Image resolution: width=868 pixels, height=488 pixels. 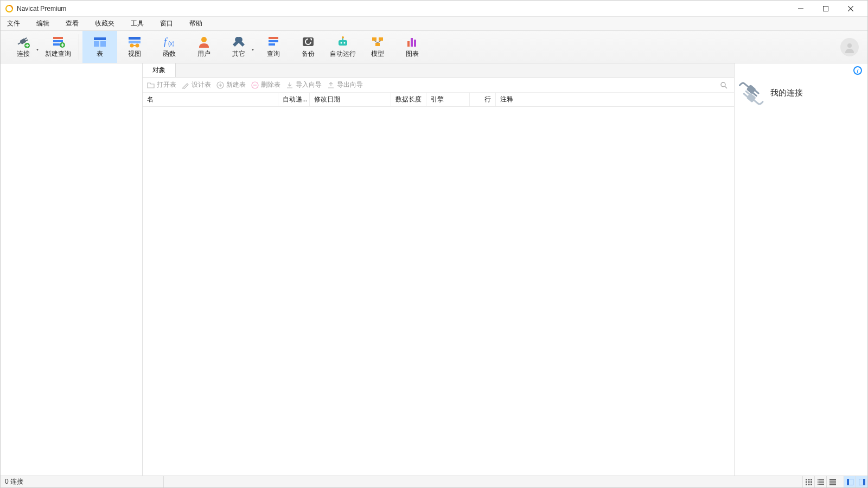 I want to click on import-wizard-button: 导入向导, so click(x=304, y=85).